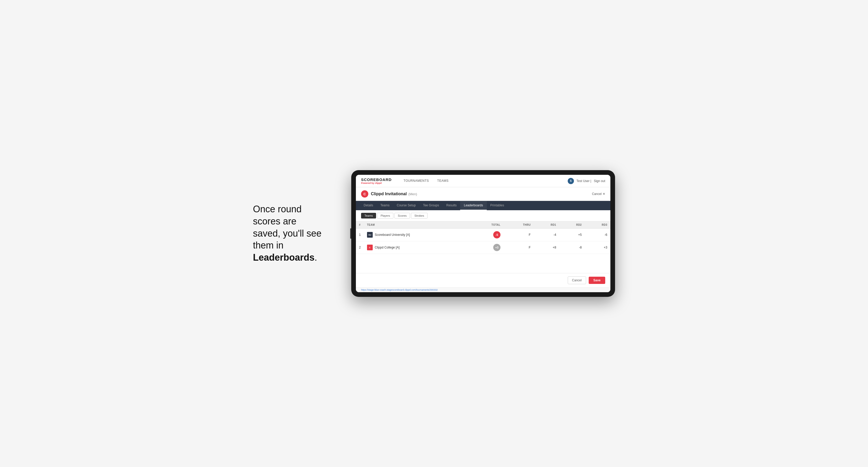  I want to click on row2-rd2: -8, so click(572, 248).